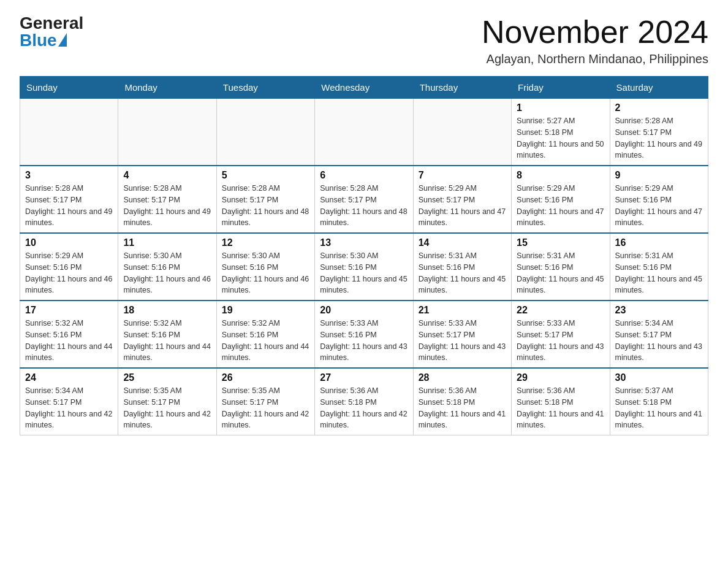 This screenshot has height=563, width=728. What do you see at coordinates (69, 175) in the screenshot?
I see `day-number: 3` at bounding box center [69, 175].